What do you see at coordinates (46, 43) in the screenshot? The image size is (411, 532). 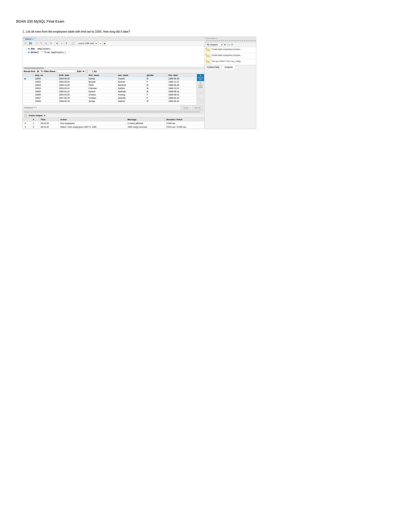 I see `search-button: 🔍` at bounding box center [46, 43].